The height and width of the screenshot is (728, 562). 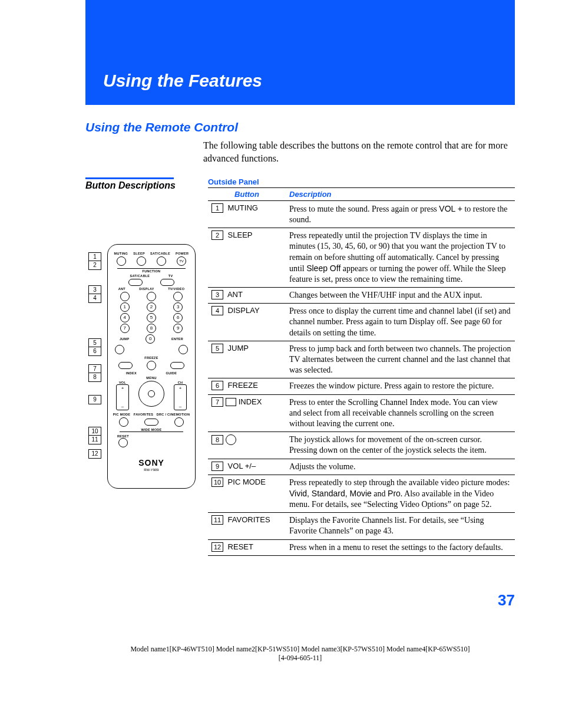 What do you see at coordinates (141, 186) in the screenshot?
I see `side-heading: Button Descriptions` at bounding box center [141, 186].